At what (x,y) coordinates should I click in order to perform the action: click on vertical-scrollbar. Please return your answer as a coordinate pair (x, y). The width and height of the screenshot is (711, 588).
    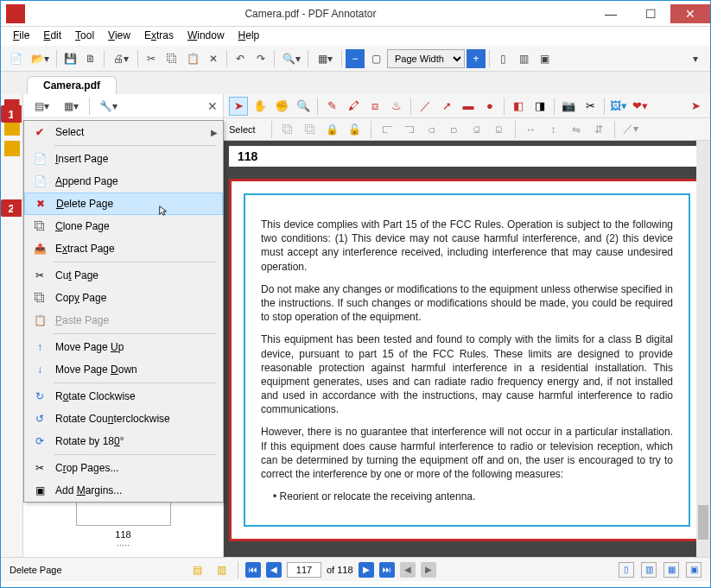
    Looking at the image, I should click on (703, 349).